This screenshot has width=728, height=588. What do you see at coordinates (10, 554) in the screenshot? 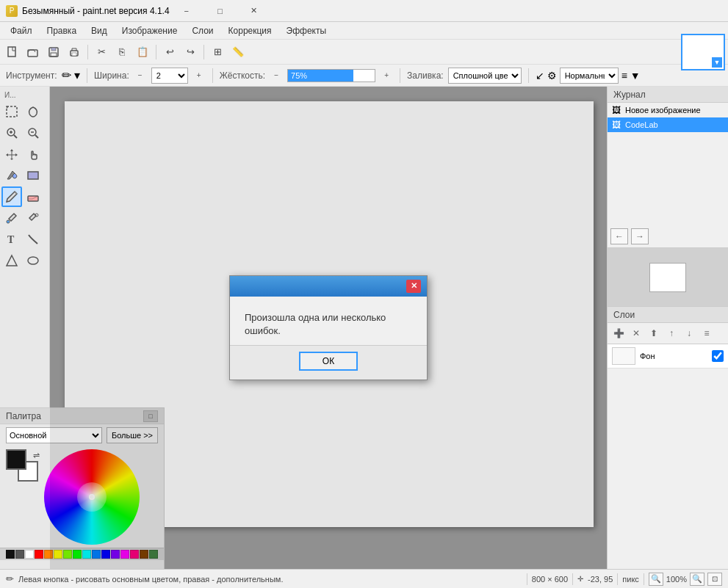
I see `swatch-black` at bounding box center [10, 554].